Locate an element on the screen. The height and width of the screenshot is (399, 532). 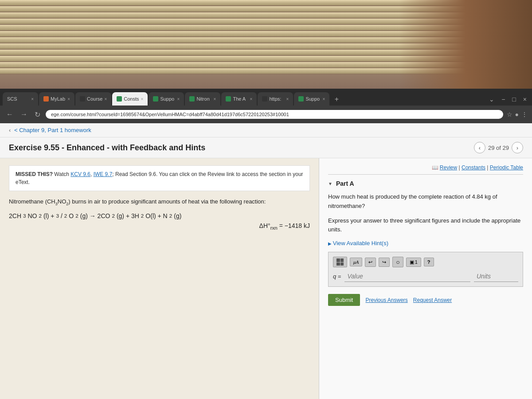
tab-label: MyLab is located at coordinates (58, 99).